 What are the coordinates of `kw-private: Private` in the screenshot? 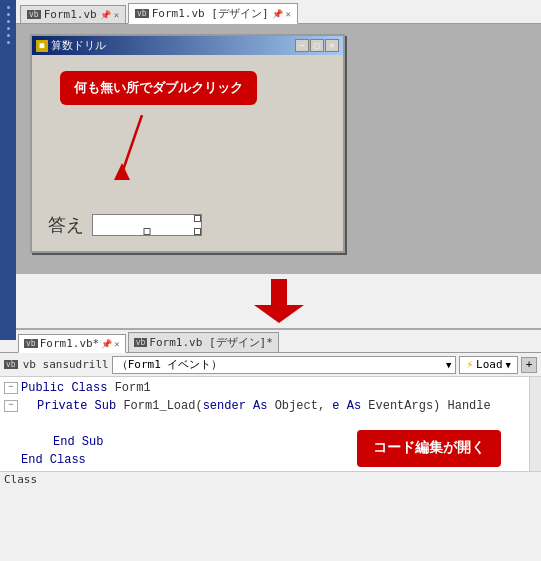 It's located at (66, 406).